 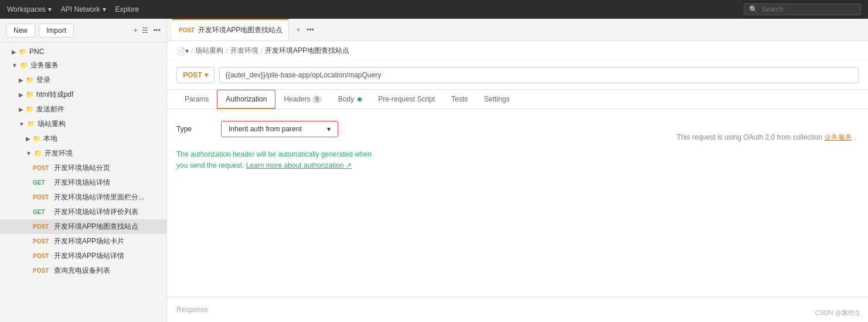 What do you see at coordinates (29, 9) in the screenshot?
I see `workspaces-menu: Workspaces ▾` at bounding box center [29, 9].